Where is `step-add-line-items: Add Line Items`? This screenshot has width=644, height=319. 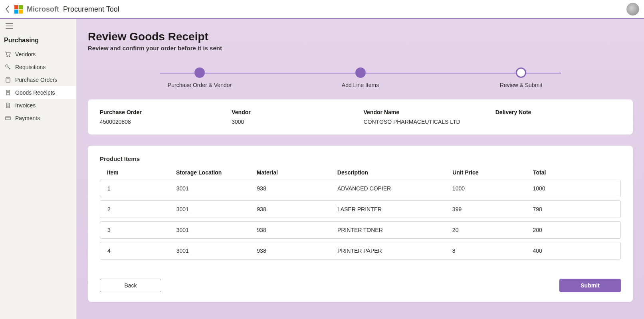 step-add-line-items: Add Line Items is located at coordinates (361, 78).